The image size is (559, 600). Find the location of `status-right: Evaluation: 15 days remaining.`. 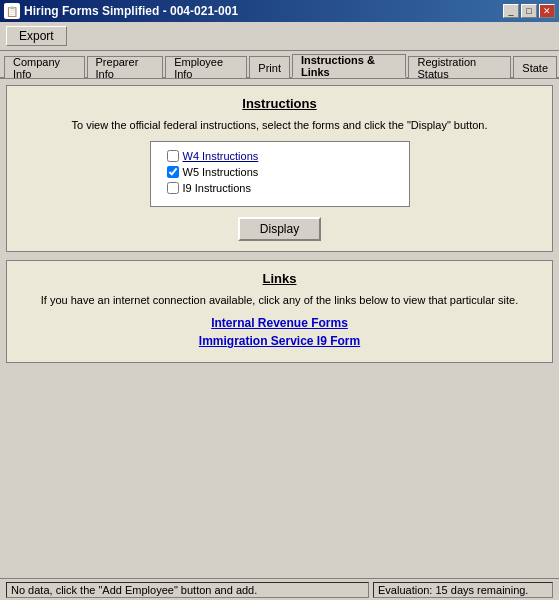

status-right: Evaluation: 15 days remaining. is located at coordinates (463, 590).